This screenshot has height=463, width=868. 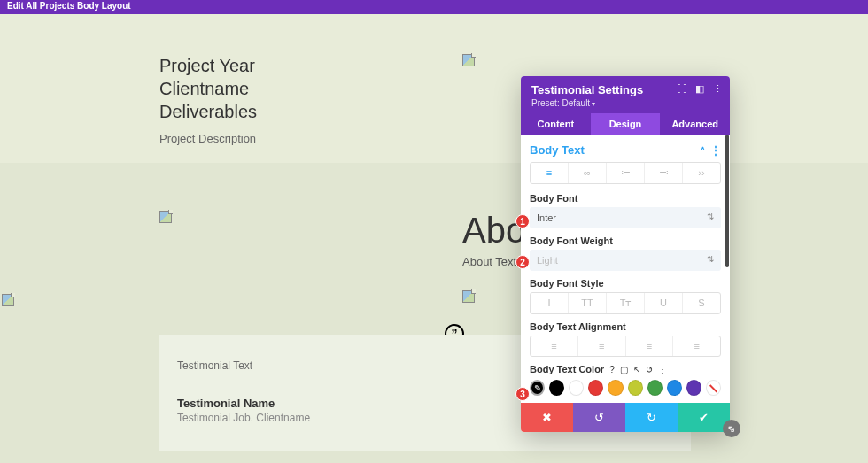 What do you see at coordinates (649, 370) in the screenshot?
I see `reset-icon: ↺` at bounding box center [649, 370].